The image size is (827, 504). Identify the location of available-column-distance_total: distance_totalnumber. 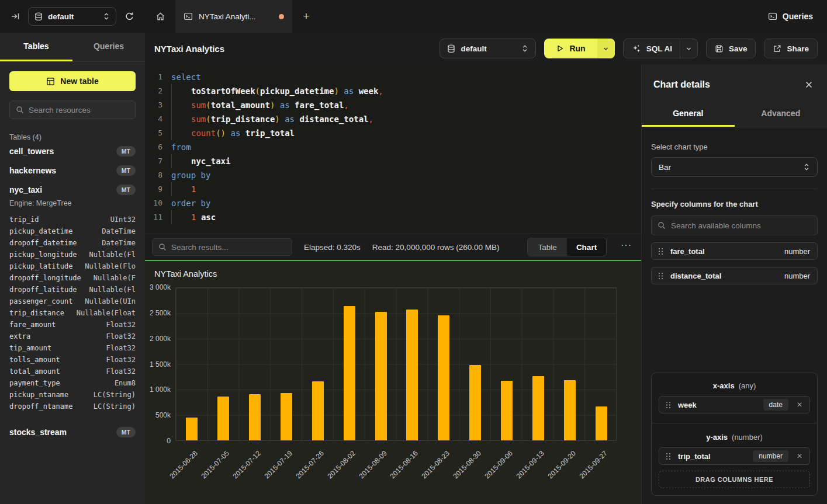
(734, 276).